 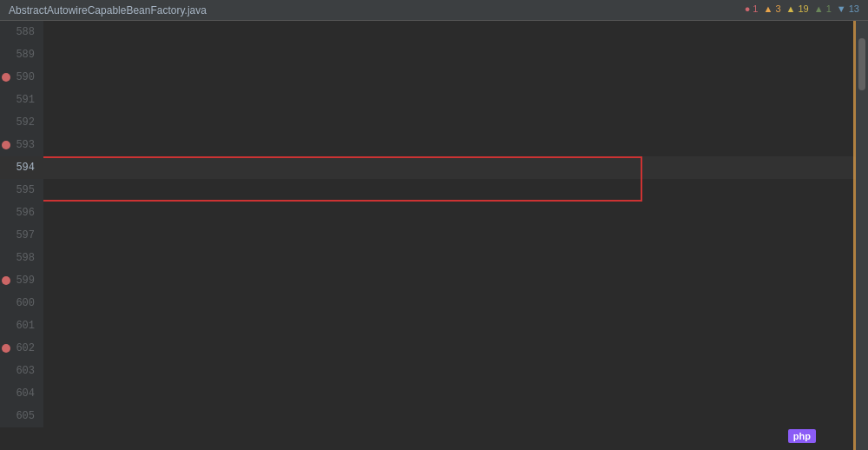 What do you see at coordinates (22, 122) in the screenshot?
I see `line-number-592: 592` at bounding box center [22, 122].